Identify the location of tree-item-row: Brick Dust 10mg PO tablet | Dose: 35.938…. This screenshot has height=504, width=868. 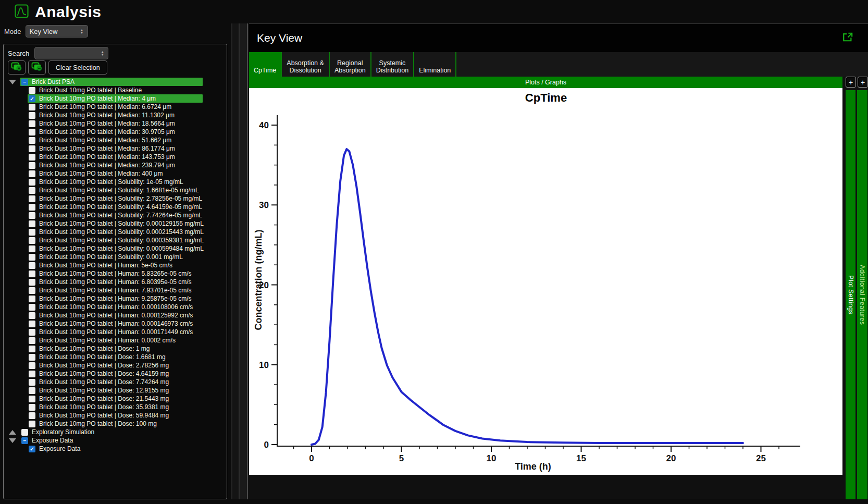
(115, 407).